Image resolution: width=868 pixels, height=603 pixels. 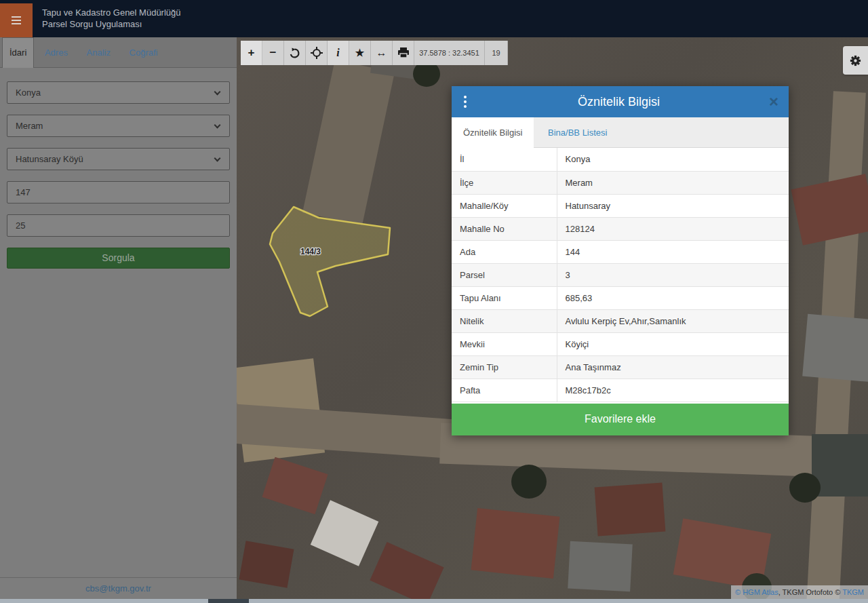 I want to click on table-row: Tapu Alanı685,63, so click(x=620, y=298).